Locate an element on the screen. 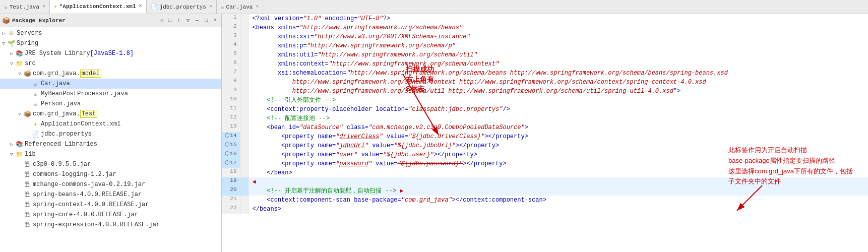 This screenshot has height=252, width=868. c3p0-label: c3p0-0.9.5.5.jar is located at coordinates (61, 164).